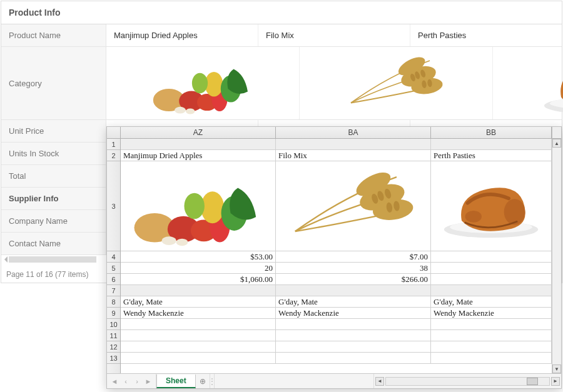 This screenshot has width=563, height=392. What do you see at coordinates (492, 256) in the screenshot?
I see `cell-bb4` at bounding box center [492, 256].